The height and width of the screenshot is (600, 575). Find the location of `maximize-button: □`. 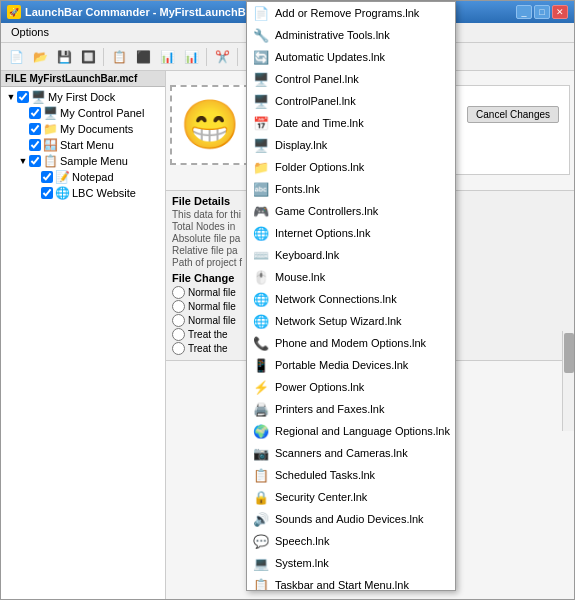

maximize-button: □ is located at coordinates (542, 12).